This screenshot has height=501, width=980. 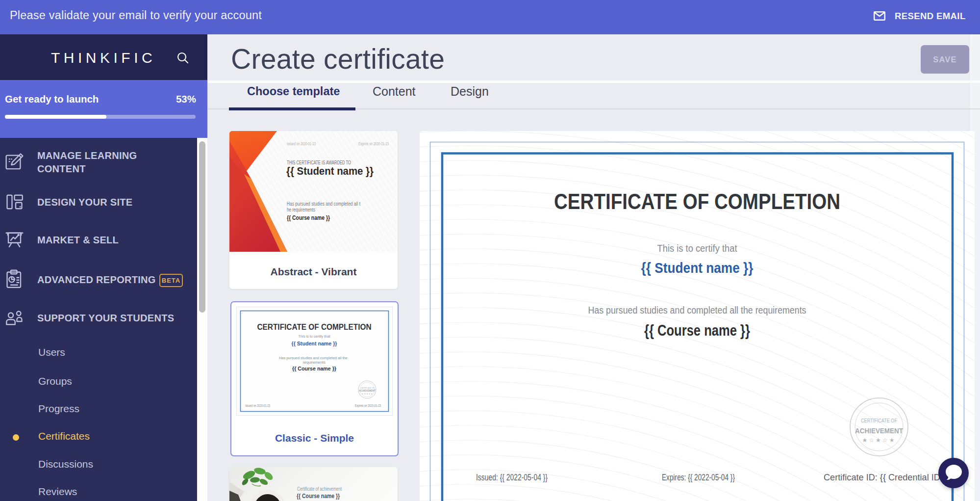 I want to click on svg-text: Certificate of achievement, so click(x=320, y=489).